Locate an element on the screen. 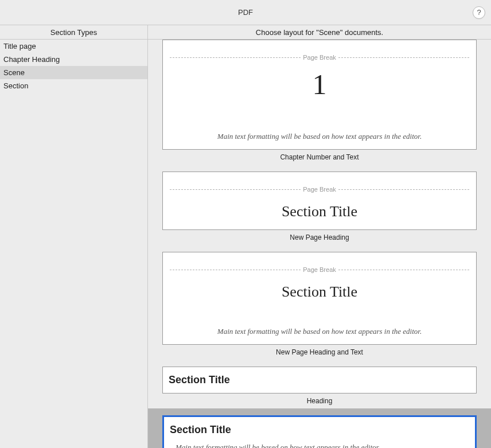 The width and height of the screenshot is (491, 448). sidebar-item-section: Section is located at coordinates (73, 86).